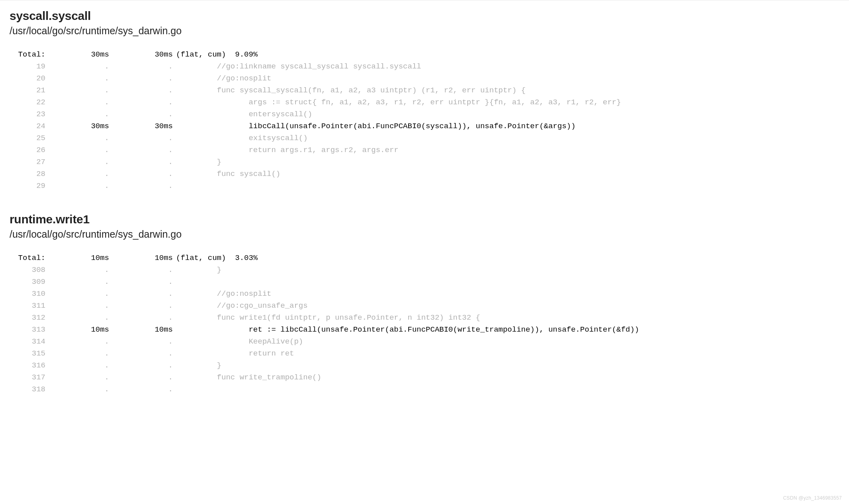 Image resolution: width=849 pixels, height=504 pixels. I want to click on total-row: Total:10ms10ms(flat, cum) 3.03%, so click(424, 258).